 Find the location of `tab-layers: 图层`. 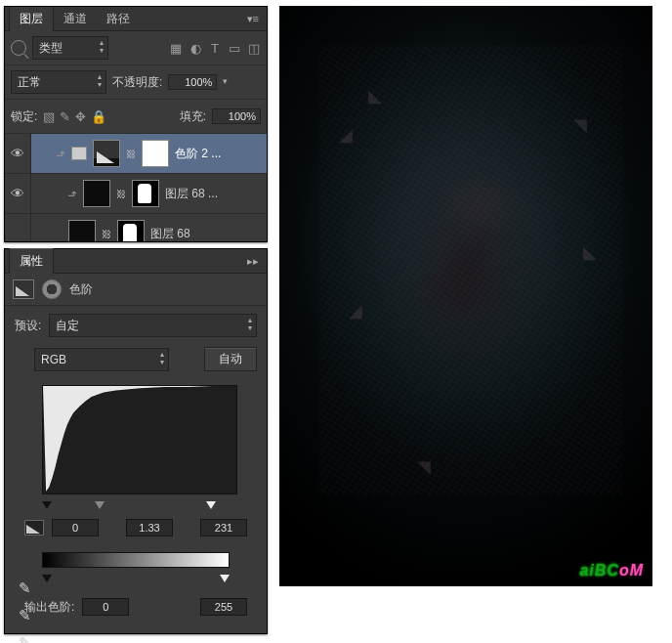

tab-layers: 图层 is located at coordinates (31, 19).